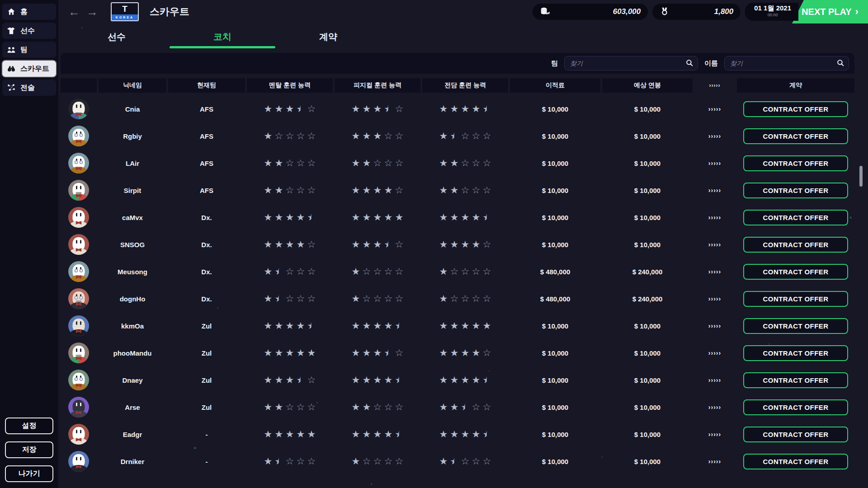 The image size is (868, 488). I want to click on settings-button: 설정, so click(29, 426).